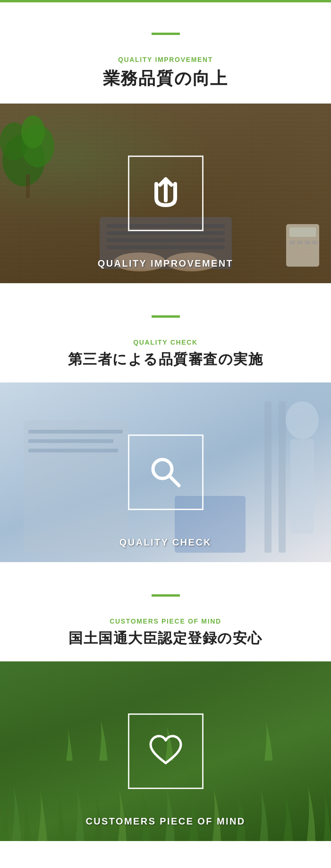  What do you see at coordinates (165, 78) in the screenshot?
I see `section1-title: 業務品質の向上` at bounding box center [165, 78].